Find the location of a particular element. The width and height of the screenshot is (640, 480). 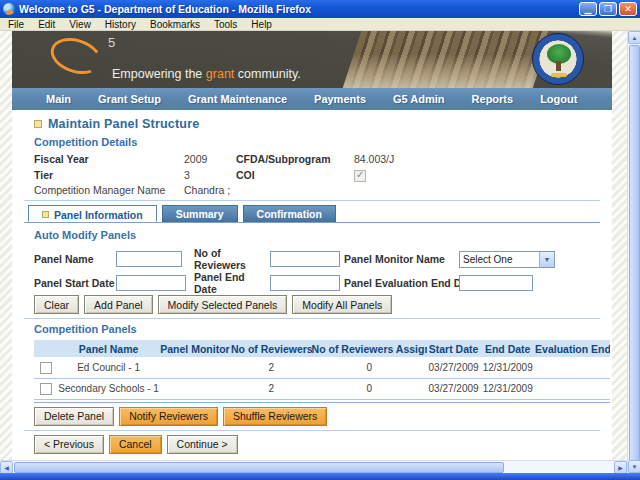

menu-history: History is located at coordinates (120, 24).